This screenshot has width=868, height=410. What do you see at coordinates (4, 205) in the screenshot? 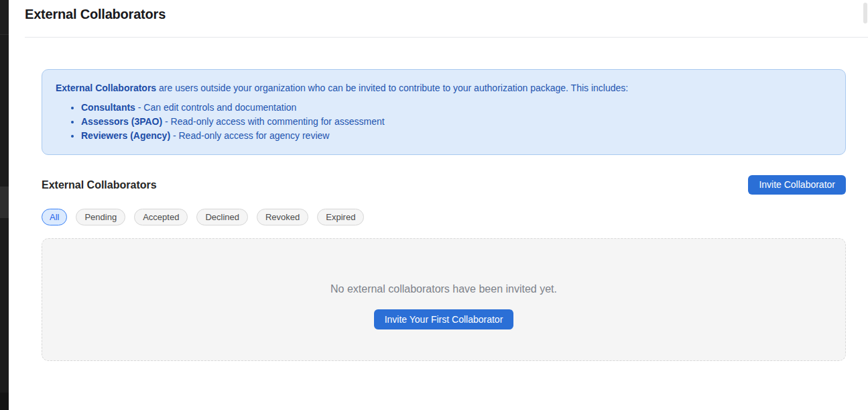
I see `collapsed-sidebar` at bounding box center [4, 205].